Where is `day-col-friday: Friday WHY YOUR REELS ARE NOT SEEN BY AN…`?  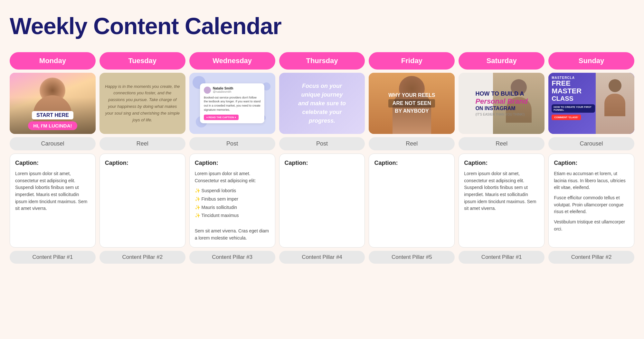 day-col-friday: Friday WHY YOUR REELS ARE NOT SEEN BY AN… is located at coordinates (412, 158).